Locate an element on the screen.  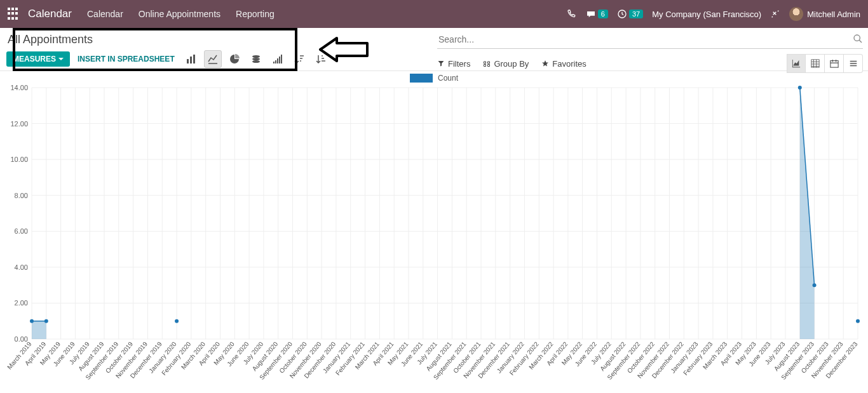
search-bar is located at coordinates (650, 39).